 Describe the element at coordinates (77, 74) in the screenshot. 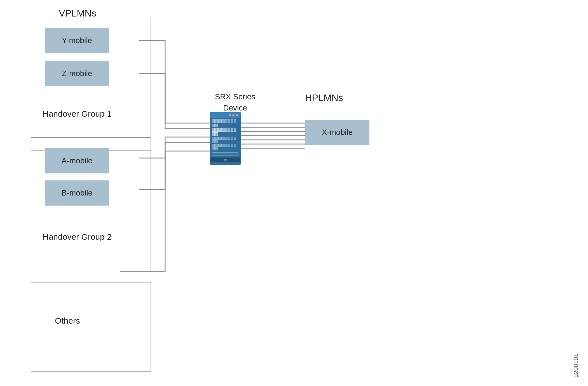

I see `z-mobile-label: Z-mobile` at that location.